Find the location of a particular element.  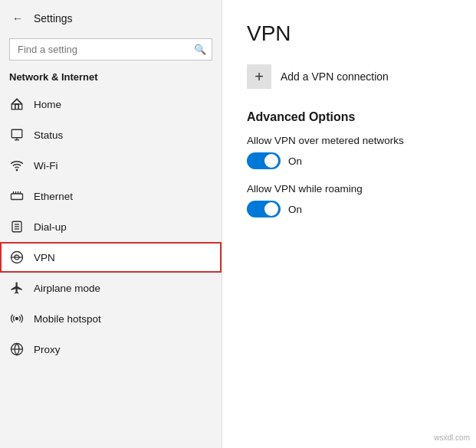

sidebar-item-ethernet: Ethernet is located at coordinates (110, 196).